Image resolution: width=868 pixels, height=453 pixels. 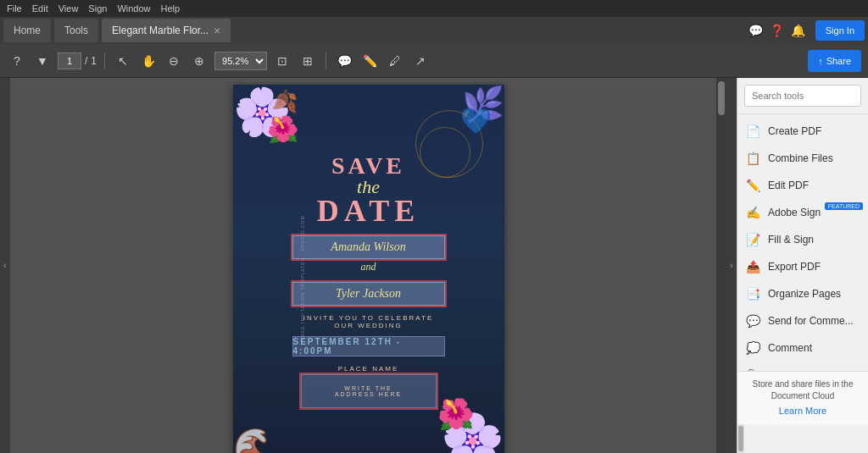 I want to click on menu-window: Window, so click(x=134, y=8).